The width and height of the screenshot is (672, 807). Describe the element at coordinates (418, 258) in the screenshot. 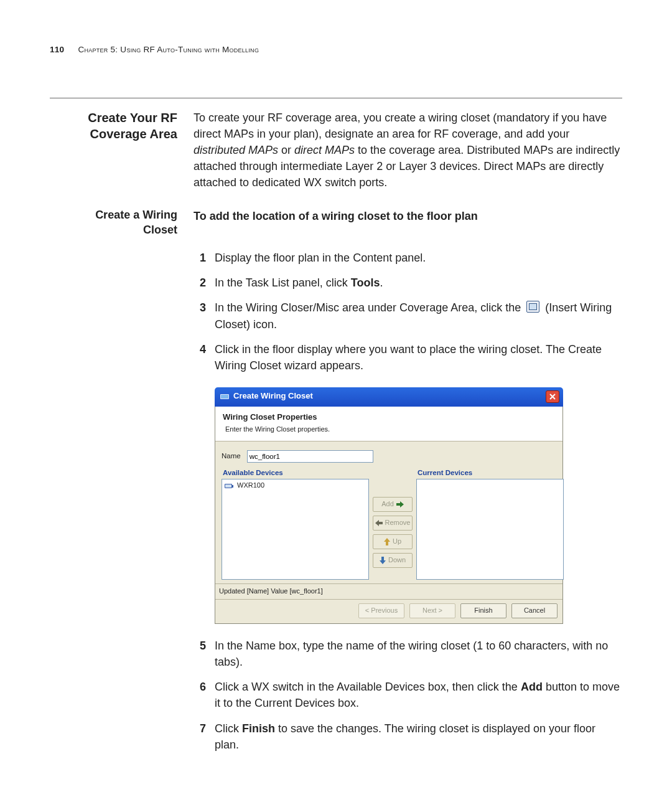

I see `step-text: Display the floor plan in the Content pa…` at that location.